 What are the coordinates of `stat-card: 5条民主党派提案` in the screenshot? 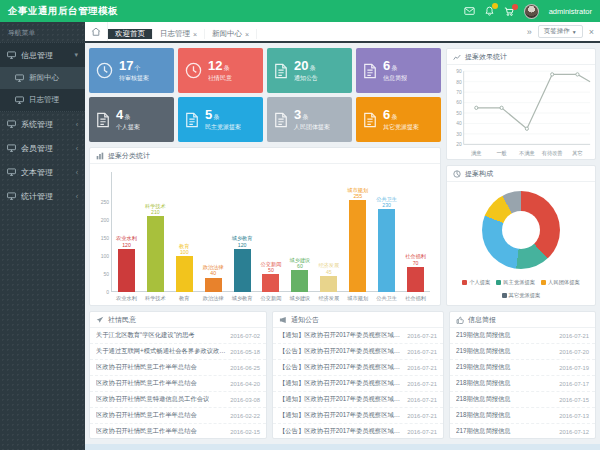 It's located at (220, 120).